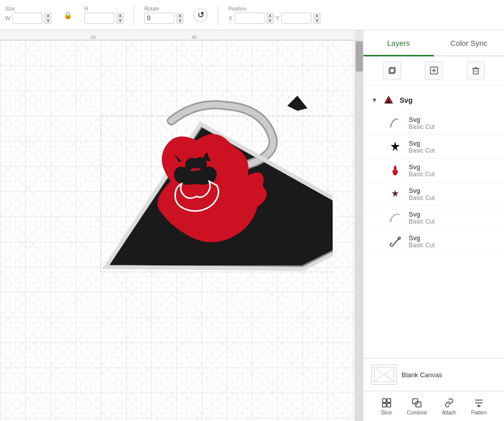  What do you see at coordinates (421, 245) in the screenshot?
I see `layer-type-6: Basic Cut` at bounding box center [421, 245].